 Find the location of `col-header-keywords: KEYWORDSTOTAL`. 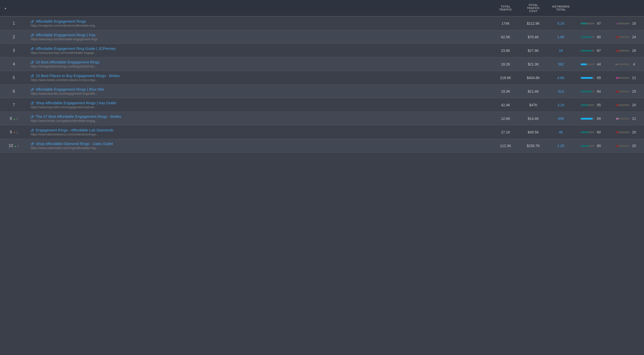

col-header-keywords: KEYWORDSTOTAL is located at coordinates (561, 8).